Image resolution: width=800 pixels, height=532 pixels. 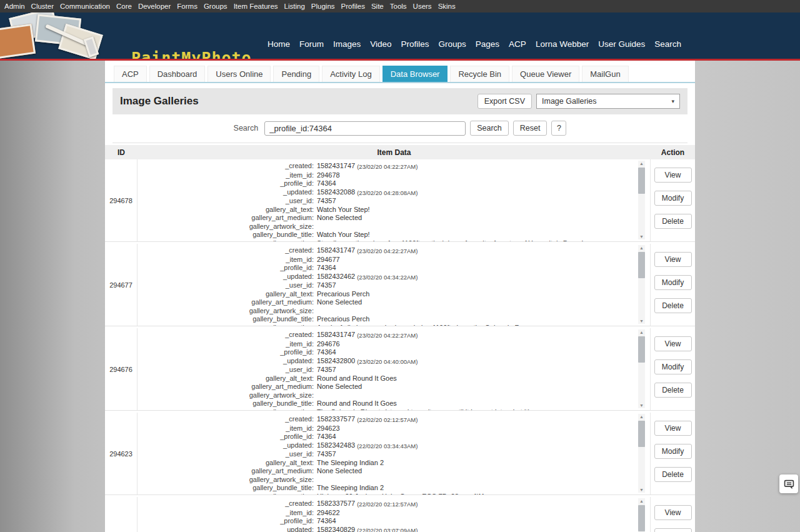 I want to click on admin-menu-profiles: Profiles, so click(x=353, y=6).